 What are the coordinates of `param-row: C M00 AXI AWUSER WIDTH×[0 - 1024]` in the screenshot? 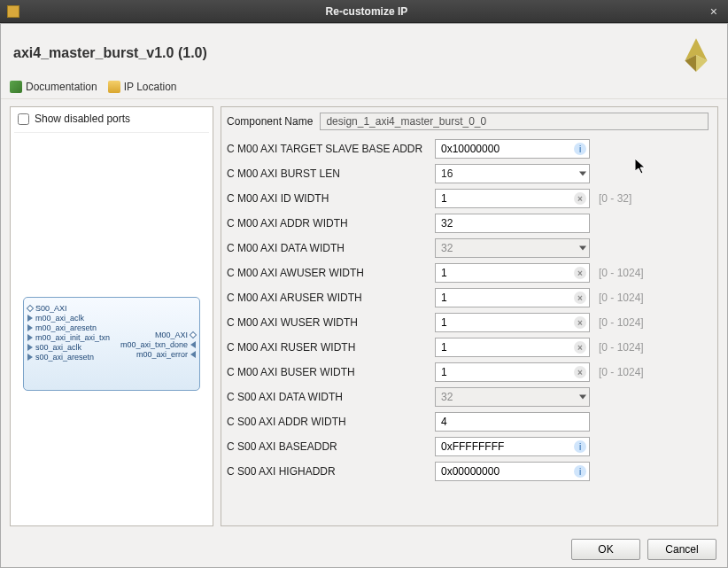 It's located at (468, 273).